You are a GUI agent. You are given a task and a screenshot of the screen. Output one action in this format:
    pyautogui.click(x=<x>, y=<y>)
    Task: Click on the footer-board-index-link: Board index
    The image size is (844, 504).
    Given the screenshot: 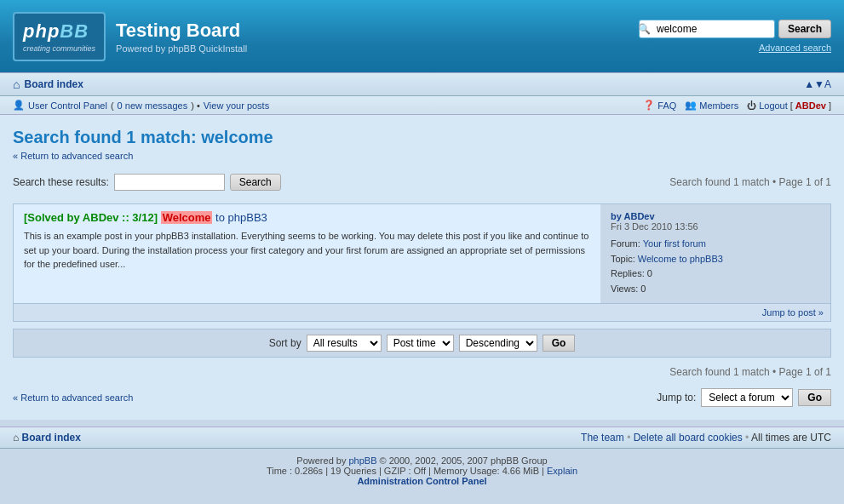 What is the action you would take?
    pyautogui.click(x=51, y=438)
    